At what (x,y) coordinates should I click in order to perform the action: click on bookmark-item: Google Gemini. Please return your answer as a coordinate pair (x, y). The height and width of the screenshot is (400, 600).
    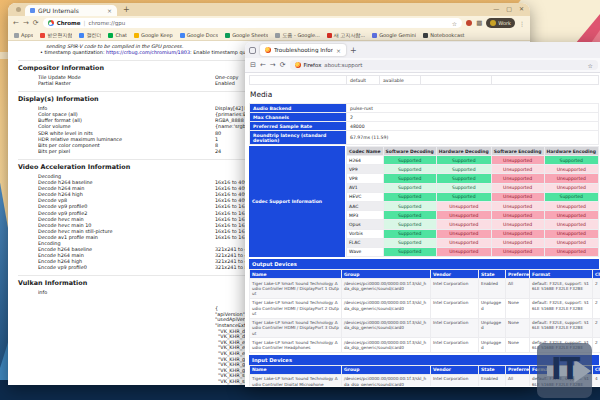
    Looking at the image, I should click on (394, 35).